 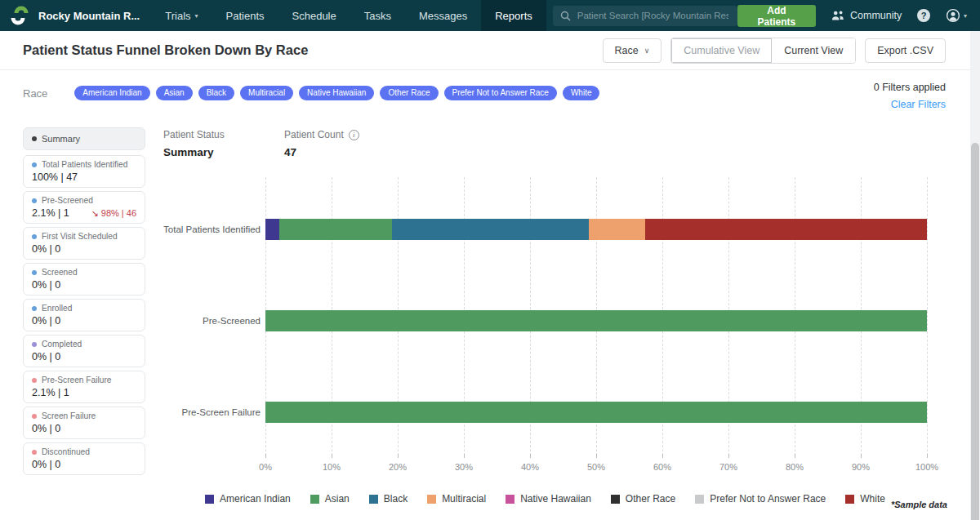 I want to click on legend-label: Multiracial, so click(x=464, y=499).